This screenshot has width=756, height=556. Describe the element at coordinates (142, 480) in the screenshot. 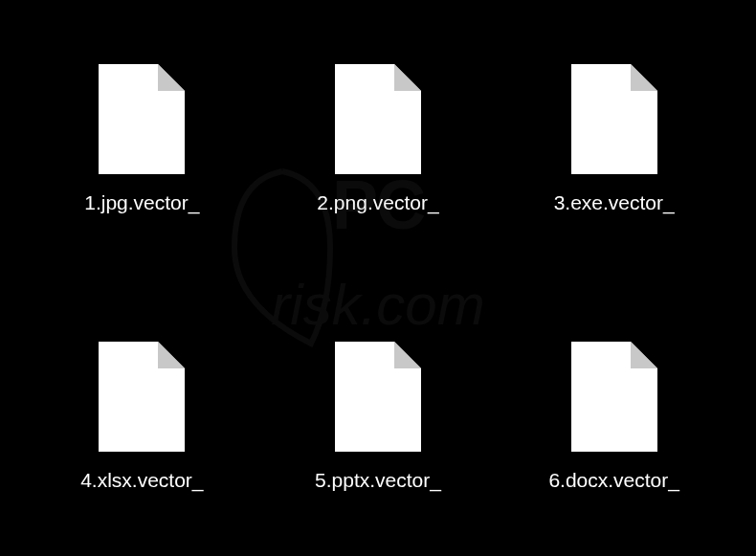

I see `file-label: 4.xlsx.vector_` at that location.